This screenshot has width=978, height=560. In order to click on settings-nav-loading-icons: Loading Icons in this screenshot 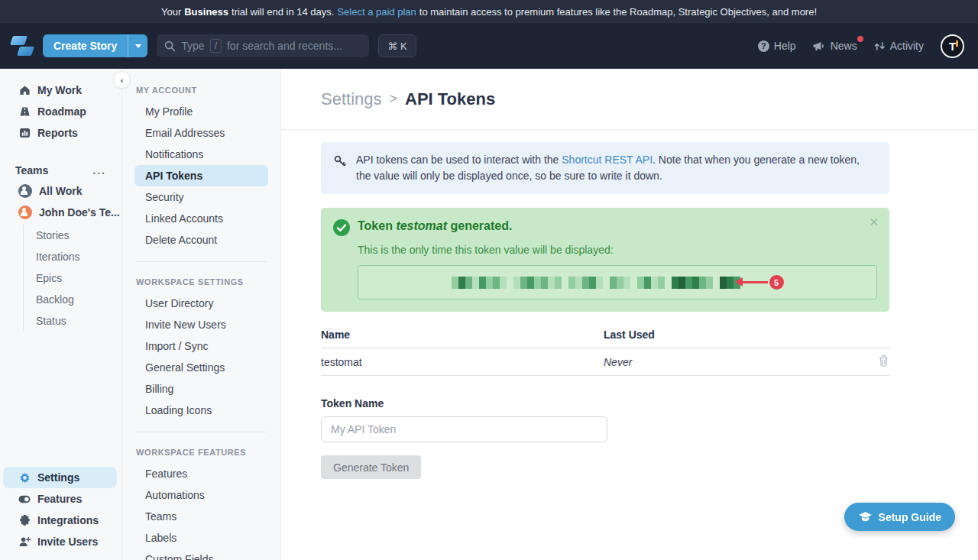, I will do `click(202, 410)`.